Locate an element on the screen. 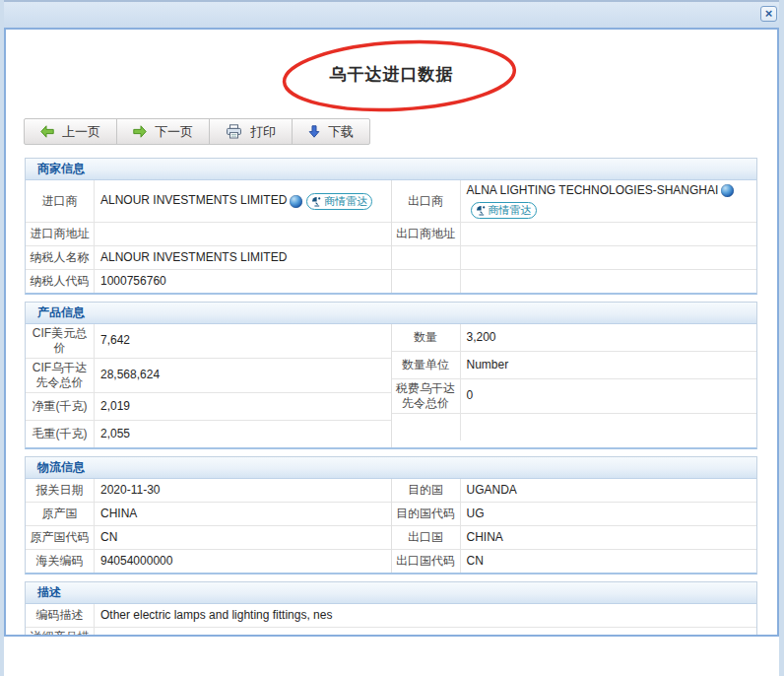 Image resolution: width=784 pixels, height=676 pixels. field-row: 海关编码94054000000 is located at coordinates (209, 561).